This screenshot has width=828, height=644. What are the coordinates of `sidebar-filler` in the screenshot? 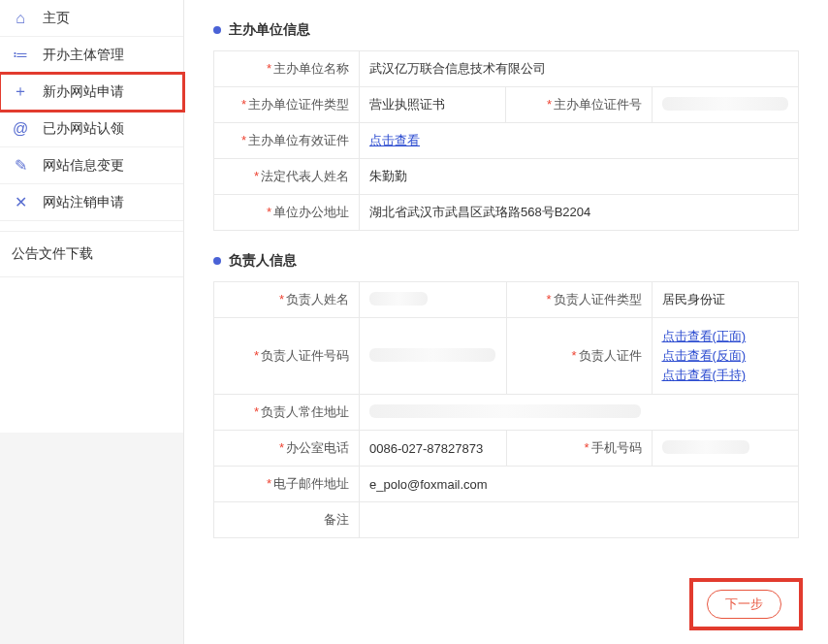 It's located at (91, 538).